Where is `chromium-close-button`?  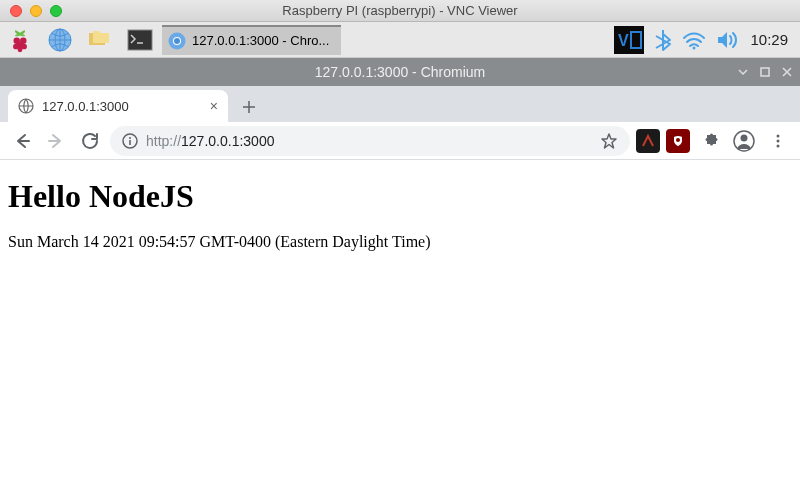 chromium-close-button is located at coordinates (787, 72).